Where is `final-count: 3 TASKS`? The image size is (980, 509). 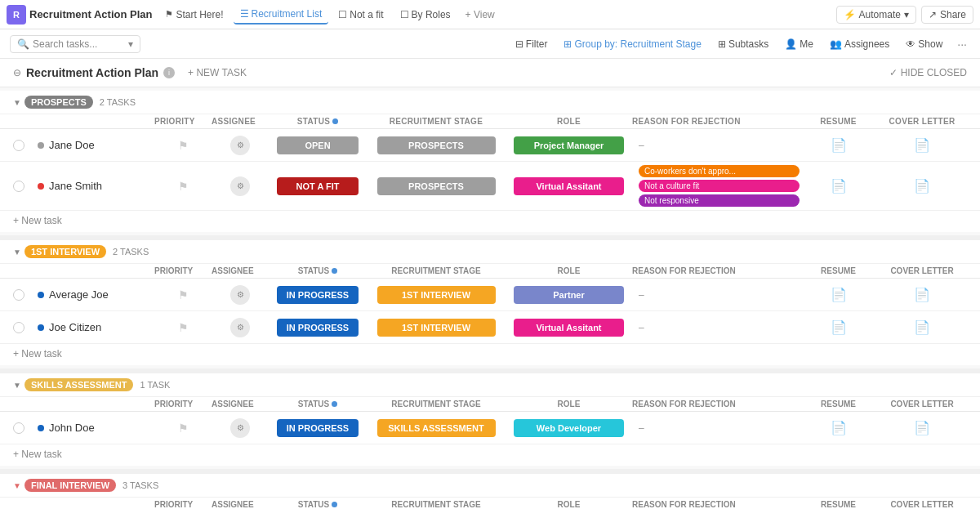
final-count: 3 TASKS is located at coordinates (140, 485).